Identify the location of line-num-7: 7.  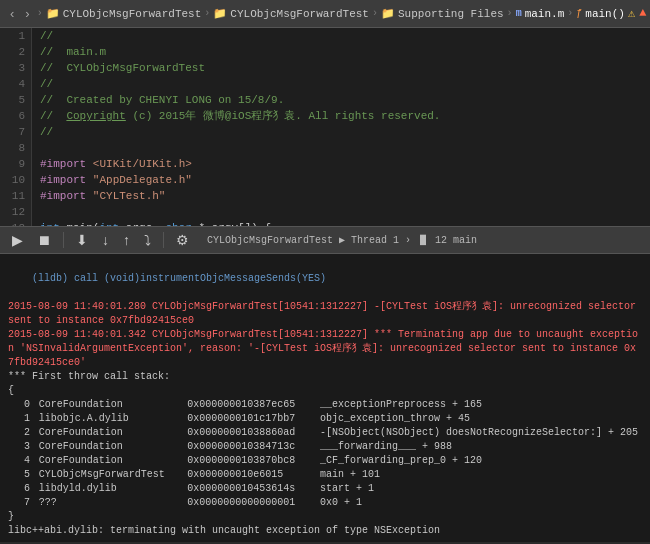
(16, 132).